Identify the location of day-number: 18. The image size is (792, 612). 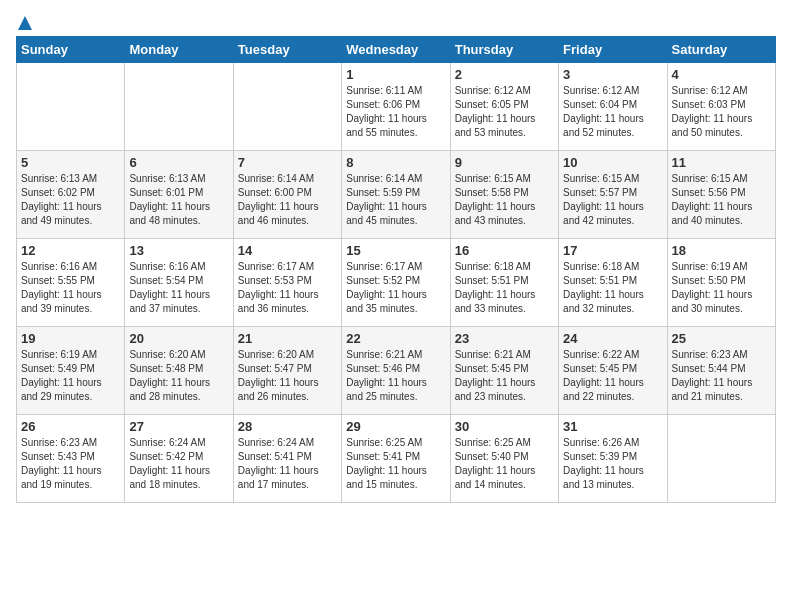
(722, 250).